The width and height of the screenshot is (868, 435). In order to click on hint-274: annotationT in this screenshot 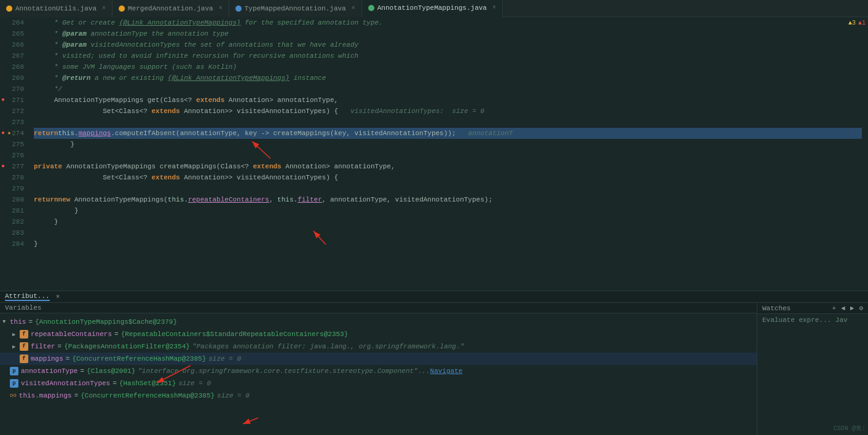, I will do `click(491, 133)`.